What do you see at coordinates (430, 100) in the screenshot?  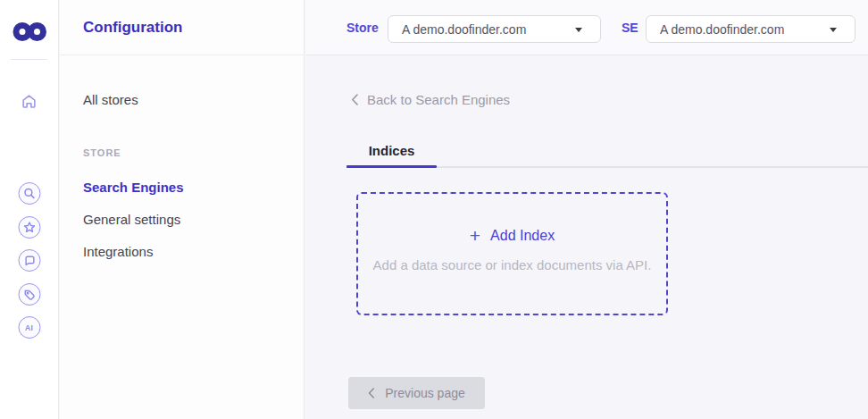 I see `back-to-search-engines-link: Back to Search Engines` at bounding box center [430, 100].